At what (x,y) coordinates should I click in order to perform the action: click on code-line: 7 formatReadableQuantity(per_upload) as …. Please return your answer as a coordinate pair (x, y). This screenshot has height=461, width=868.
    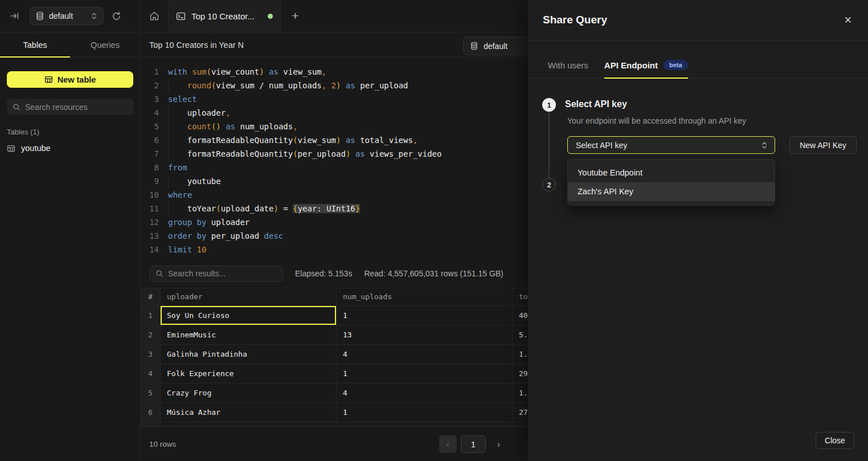
    Looking at the image, I should click on (337, 154).